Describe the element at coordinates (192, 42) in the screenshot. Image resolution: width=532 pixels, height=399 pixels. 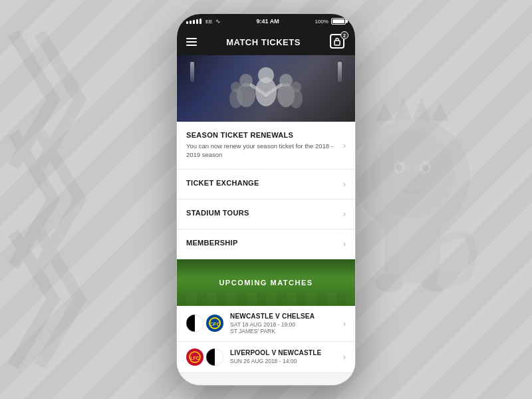
I see `menu-button` at that location.